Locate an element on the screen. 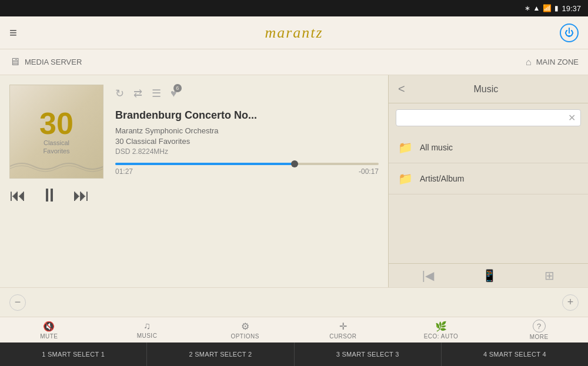 The width and height of the screenshot is (588, 366). status-icons: ∗ ▲ 📶 ▮ 19:37 is located at coordinates (553, 8).